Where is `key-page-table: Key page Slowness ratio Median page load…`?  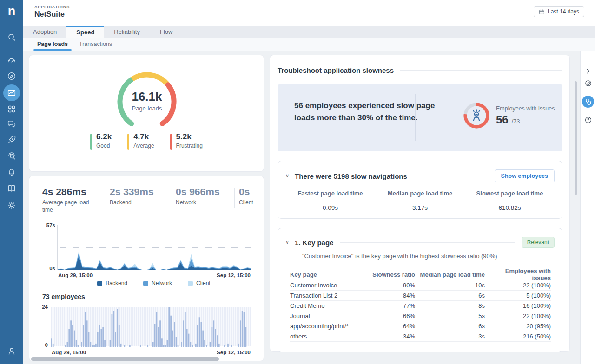 key-page-table: Key page Slowness ratio Median page load… is located at coordinates (420, 305).